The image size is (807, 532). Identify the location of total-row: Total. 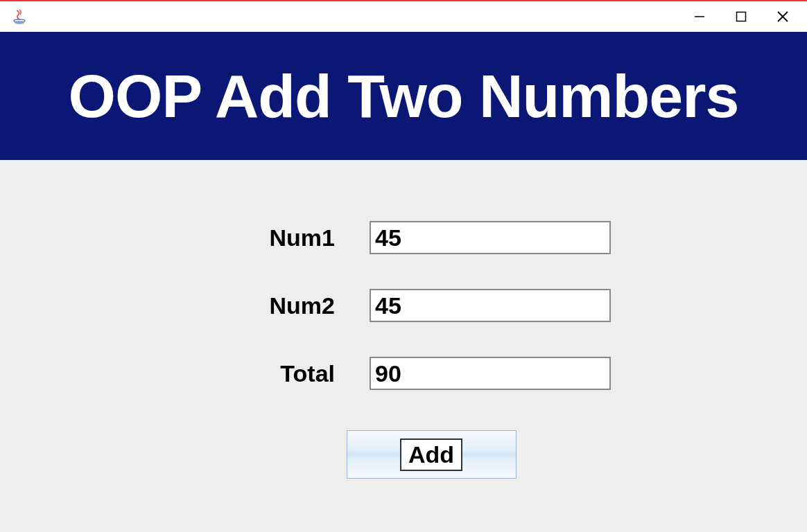
(404, 373).